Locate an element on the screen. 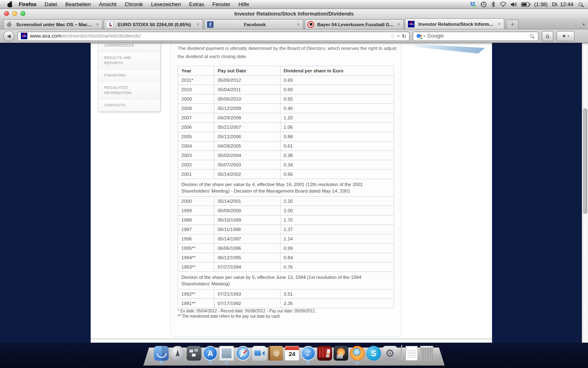  menu-item: Ansicht is located at coordinates (108, 4).